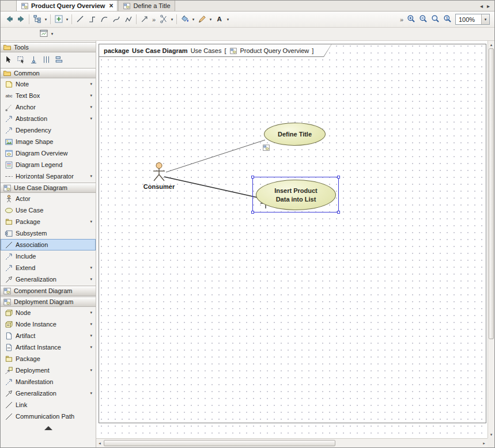  I want to click on fill-color-button, so click(184, 20).